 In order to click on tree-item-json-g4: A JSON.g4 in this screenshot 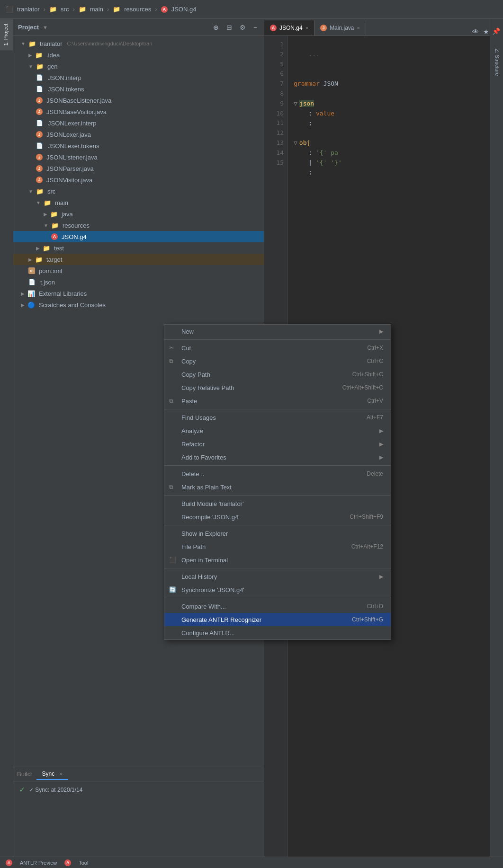, I will do `click(138, 237)`.